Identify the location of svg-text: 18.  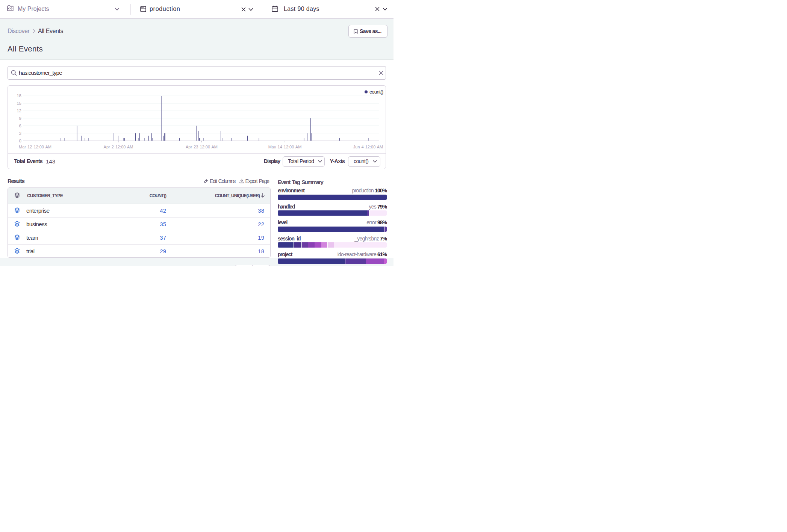
(19, 96).